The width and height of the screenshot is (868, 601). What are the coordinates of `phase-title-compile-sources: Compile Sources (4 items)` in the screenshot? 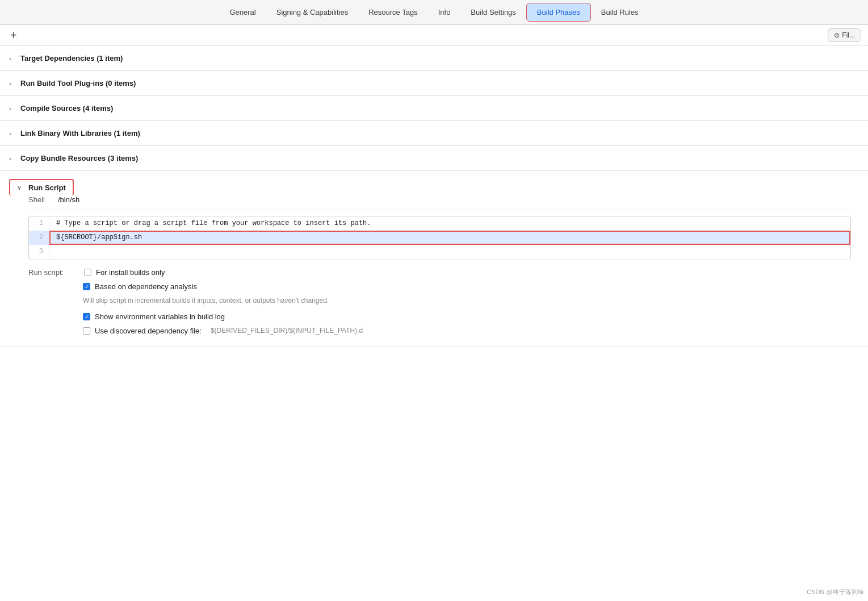 It's located at (67, 108).